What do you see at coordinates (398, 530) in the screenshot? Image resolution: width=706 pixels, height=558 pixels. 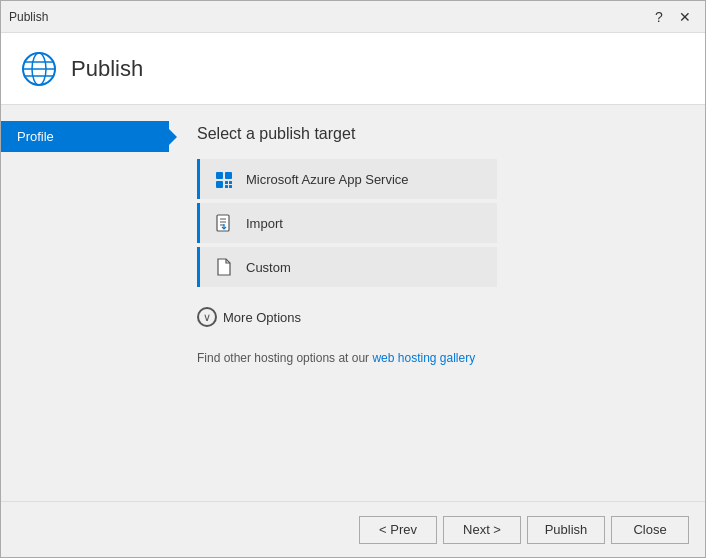 I see `prev-button: < Prev` at bounding box center [398, 530].